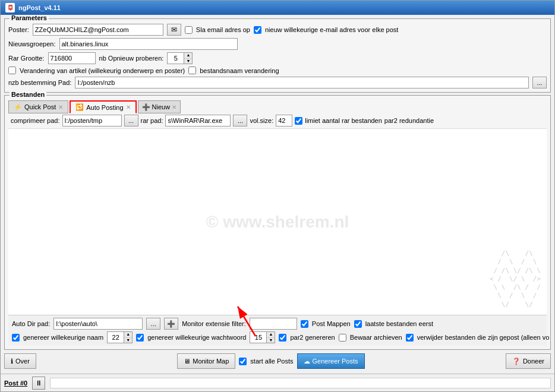  I want to click on start-alle-checkbox, so click(242, 361).